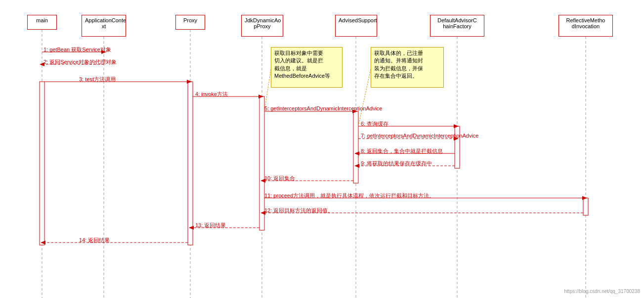 The width and height of the screenshot is (644, 298). I want to click on lifeline-reflective: ReflectiveMethоdInvocation, so click(586, 26).